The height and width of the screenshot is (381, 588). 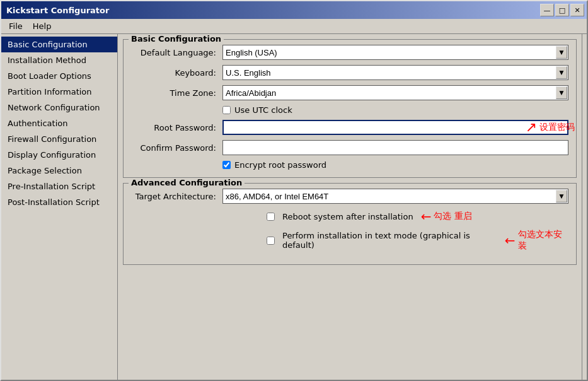 What do you see at coordinates (350, 127) in the screenshot?
I see `root-password-row: Root Password: ↗ 设置密码` at bounding box center [350, 127].